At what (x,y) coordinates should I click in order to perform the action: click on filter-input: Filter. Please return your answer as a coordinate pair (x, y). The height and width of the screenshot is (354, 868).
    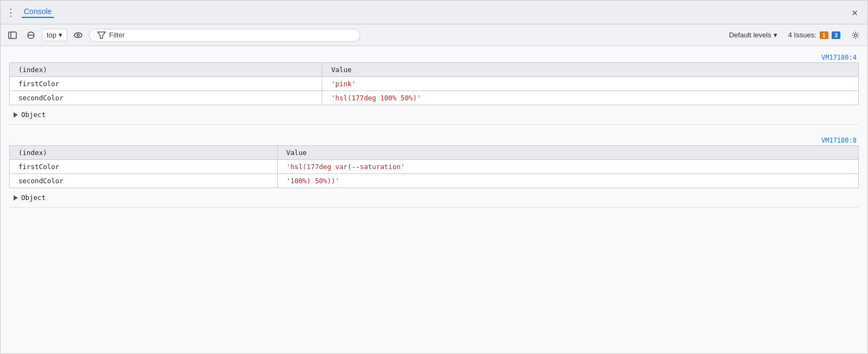
    Looking at the image, I should click on (225, 35).